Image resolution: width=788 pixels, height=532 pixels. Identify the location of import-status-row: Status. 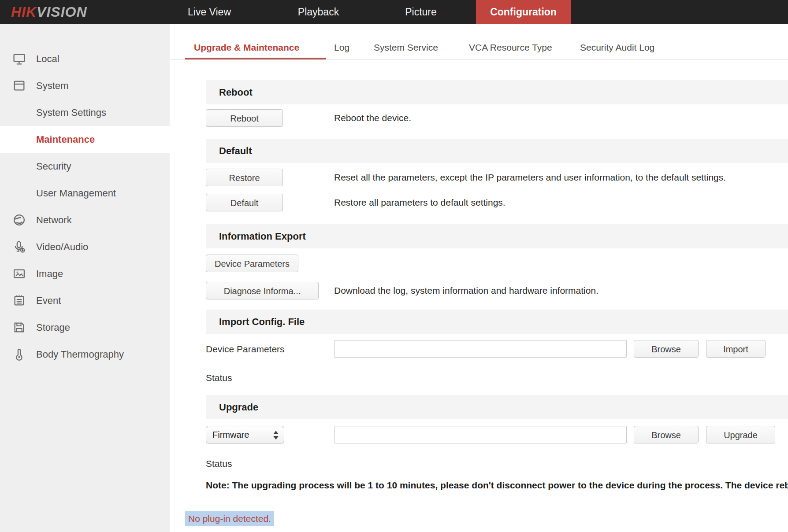
(497, 378).